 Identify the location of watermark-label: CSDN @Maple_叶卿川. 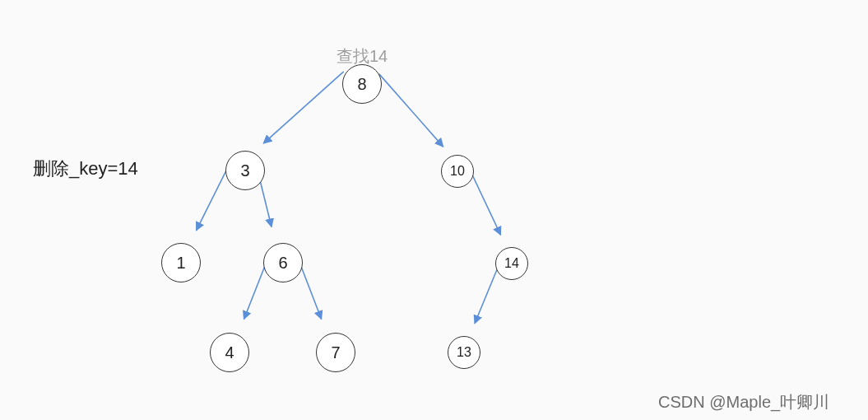
(744, 402).